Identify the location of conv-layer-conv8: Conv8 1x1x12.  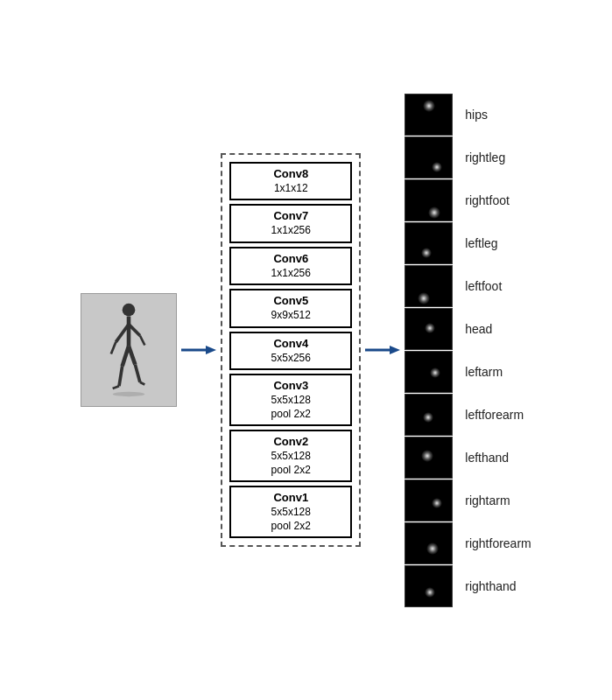
(291, 181).